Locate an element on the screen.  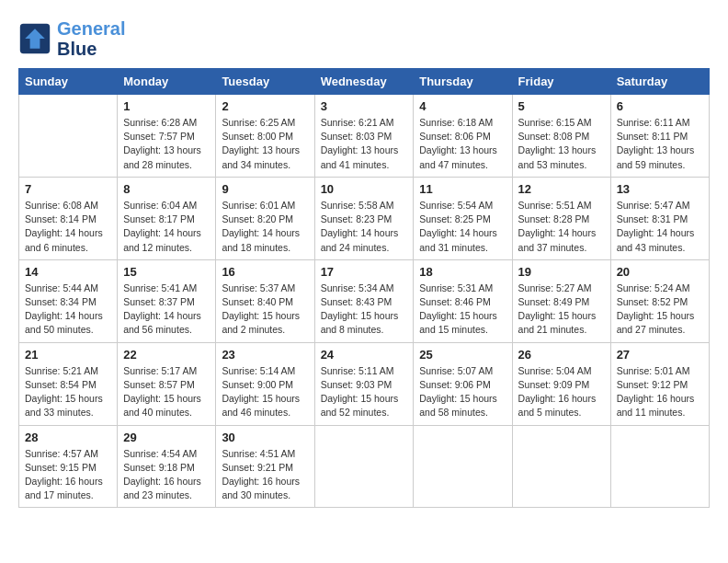
day-cell: 21Sunrise: 5:21 AM Sunset: 8:54 PM Dayli… is located at coordinates (68, 384).